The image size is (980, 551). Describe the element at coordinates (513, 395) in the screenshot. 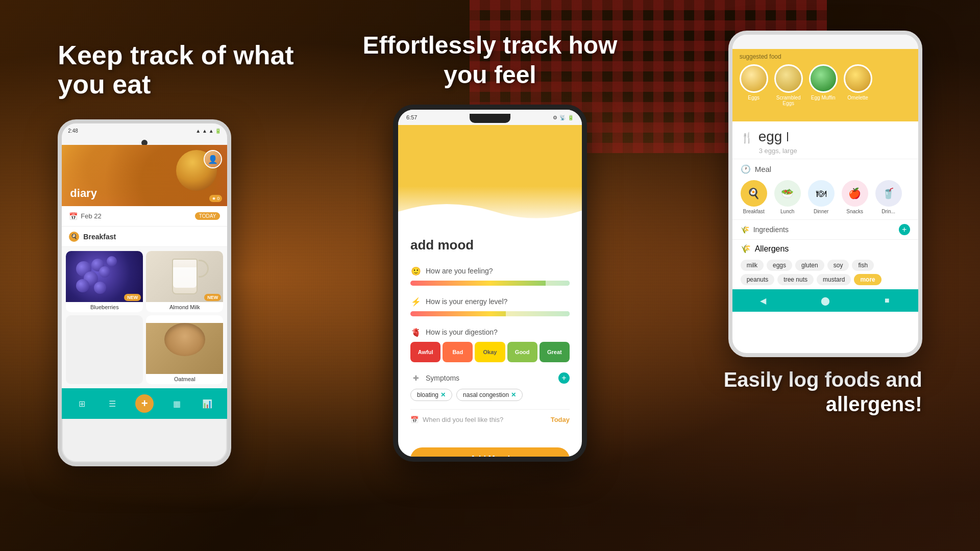

I see `nasal-remove: ✕` at that location.